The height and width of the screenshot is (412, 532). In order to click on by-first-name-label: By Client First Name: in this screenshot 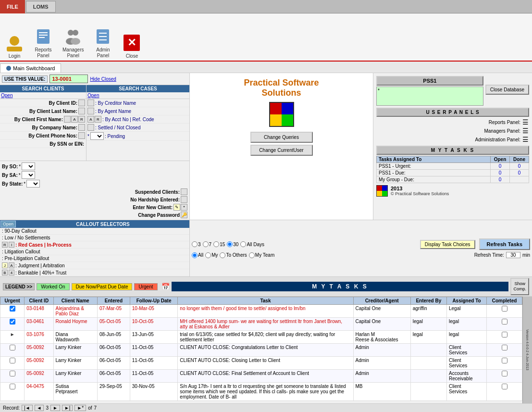, I will do `click(33, 119)`.